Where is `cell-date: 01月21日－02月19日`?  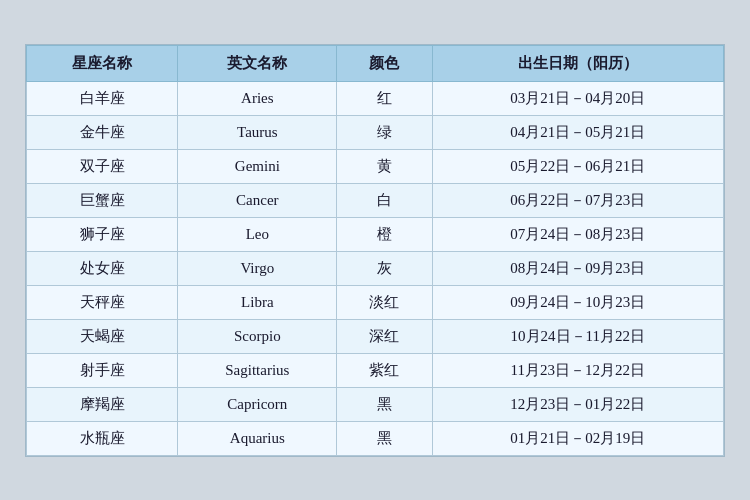
cell-date: 01月21日－02月19日 is located at coordinates (578, 438).